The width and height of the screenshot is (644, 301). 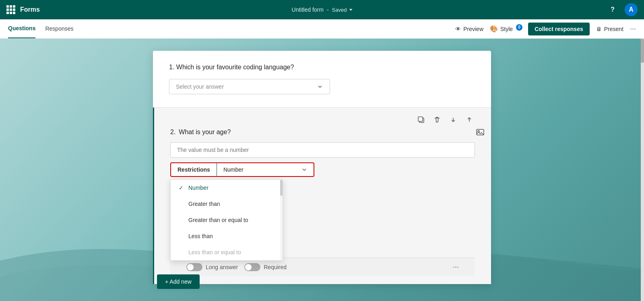 What do you see at coordinates (599, 29) in the screenshot?
I see `monitor-icon: 🖥` at bounding box center [599, 29].